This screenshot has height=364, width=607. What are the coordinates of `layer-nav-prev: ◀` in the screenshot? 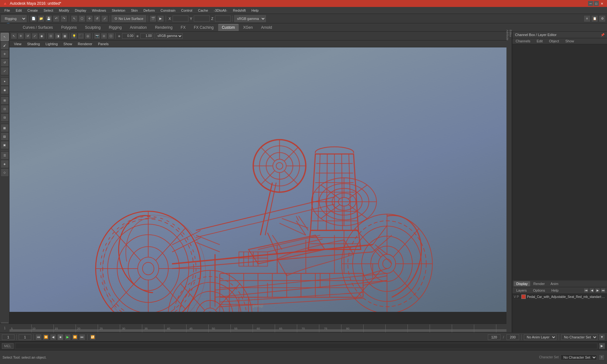 It's located at (592, 290).